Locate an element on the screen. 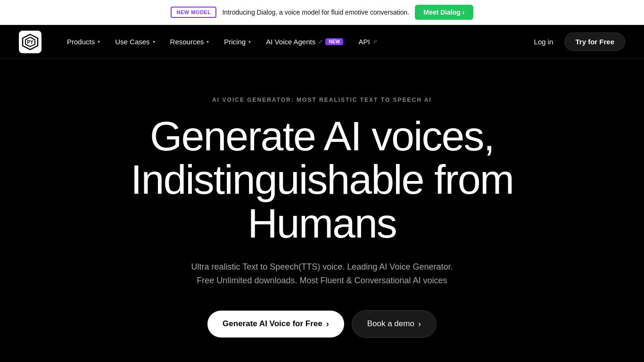 The image size is (644, 362). login-button: Log in is located at coordinates (544, 41).